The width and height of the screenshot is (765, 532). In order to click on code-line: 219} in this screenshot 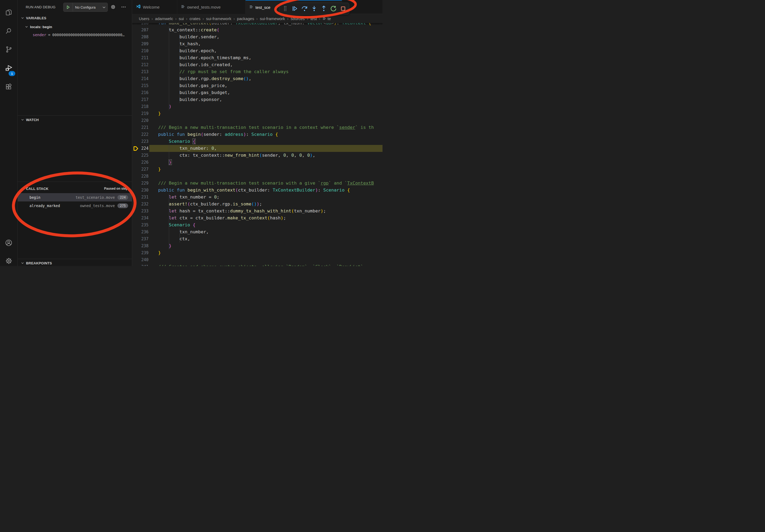, I will do `click(257, 114)`.